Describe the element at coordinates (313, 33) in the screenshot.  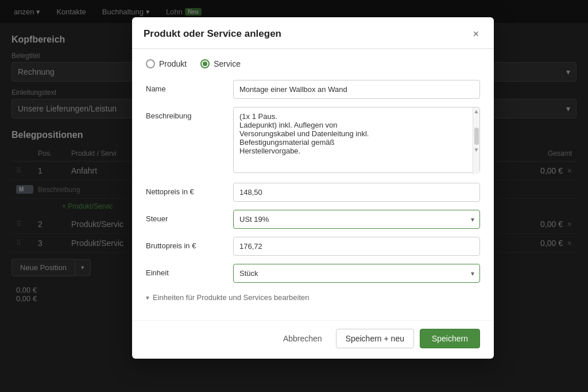
I see `modal-header: Produkt oder Service anlegen ×` at that location.